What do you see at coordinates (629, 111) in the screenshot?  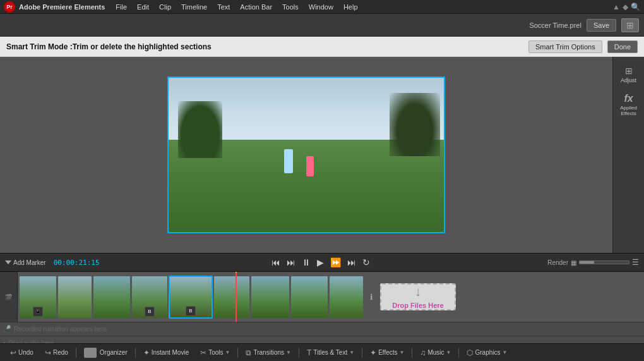 I see `applied-effects-label: Applied Effects` at bounding box center [629, 111].